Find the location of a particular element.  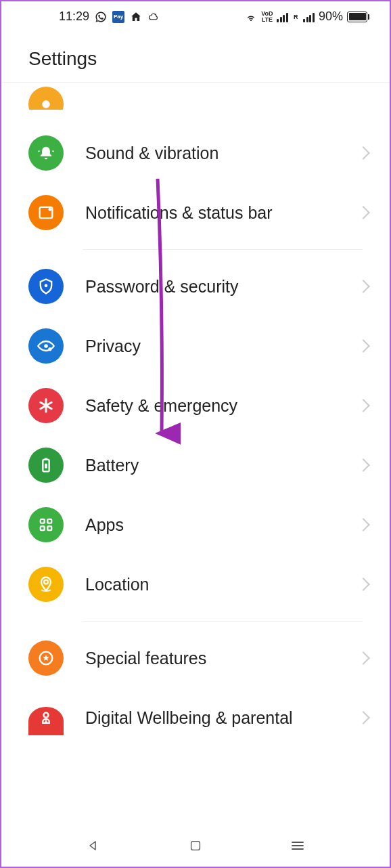

item-label: Privacy is located at coordinates (222, 347).